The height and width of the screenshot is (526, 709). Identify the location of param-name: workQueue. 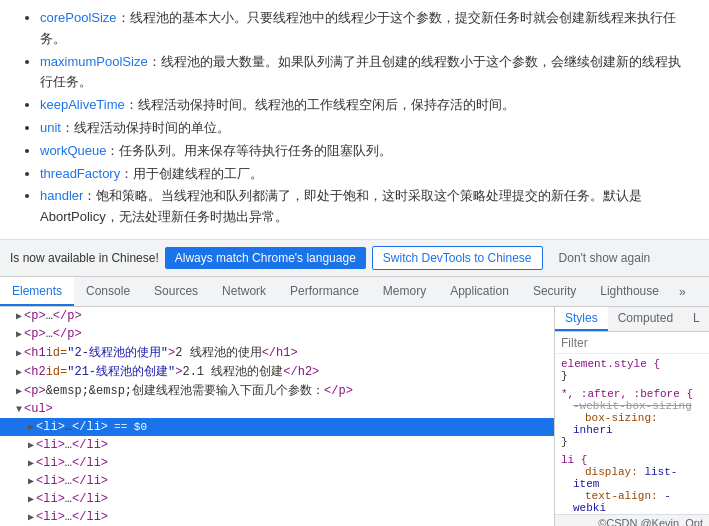
(73, 150).